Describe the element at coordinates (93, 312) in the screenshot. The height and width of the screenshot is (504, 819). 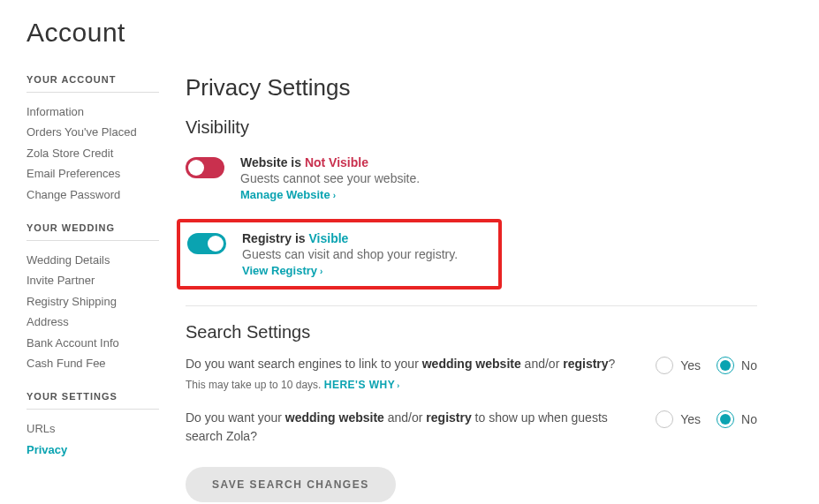
I see `sidebar-item-registry-shipping: Registry Shipping Address` at that location.